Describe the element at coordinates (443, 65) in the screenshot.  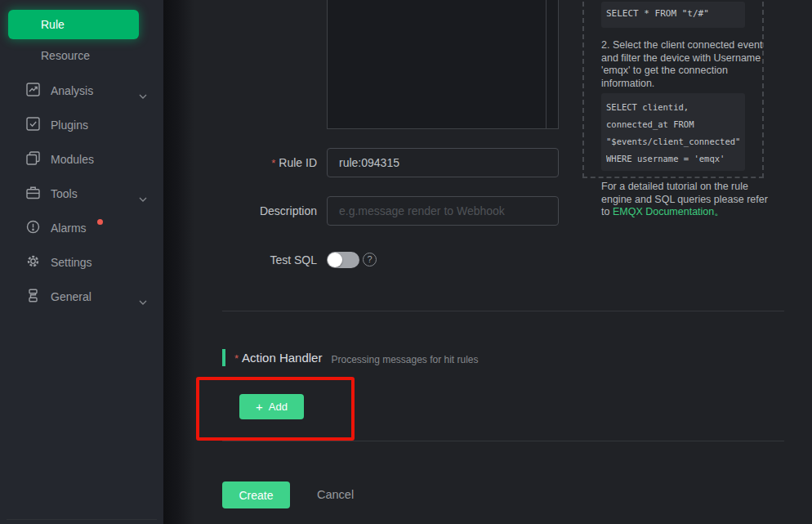
I see `sql-editor` at that location.